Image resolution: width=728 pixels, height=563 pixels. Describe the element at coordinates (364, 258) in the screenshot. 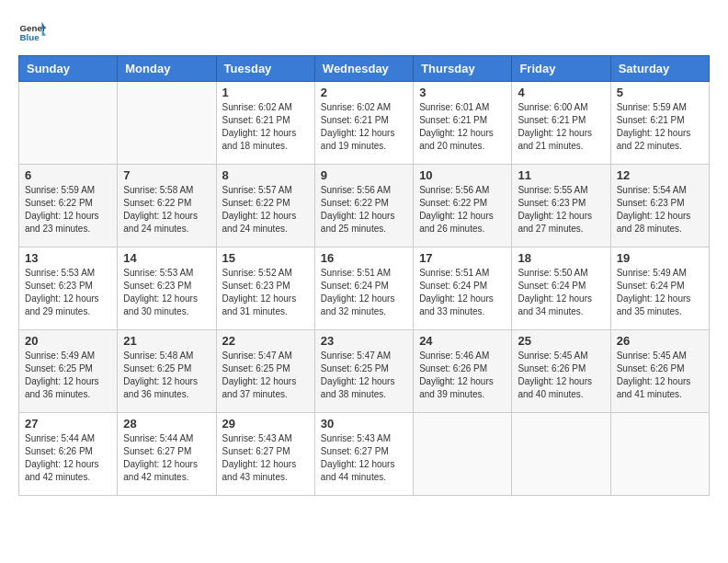

I see `day-number: 16` at that location.